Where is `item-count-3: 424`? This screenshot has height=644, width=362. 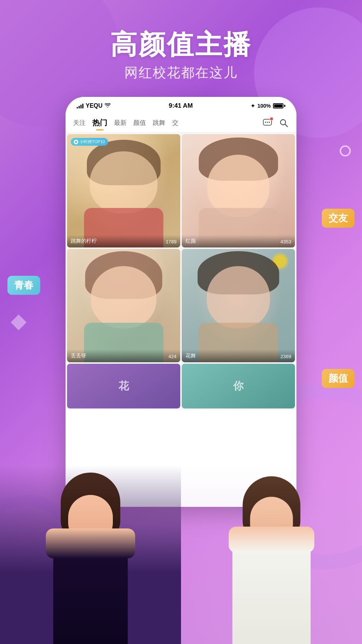 item-count-3: 424 is located at coordinates (172, 356).